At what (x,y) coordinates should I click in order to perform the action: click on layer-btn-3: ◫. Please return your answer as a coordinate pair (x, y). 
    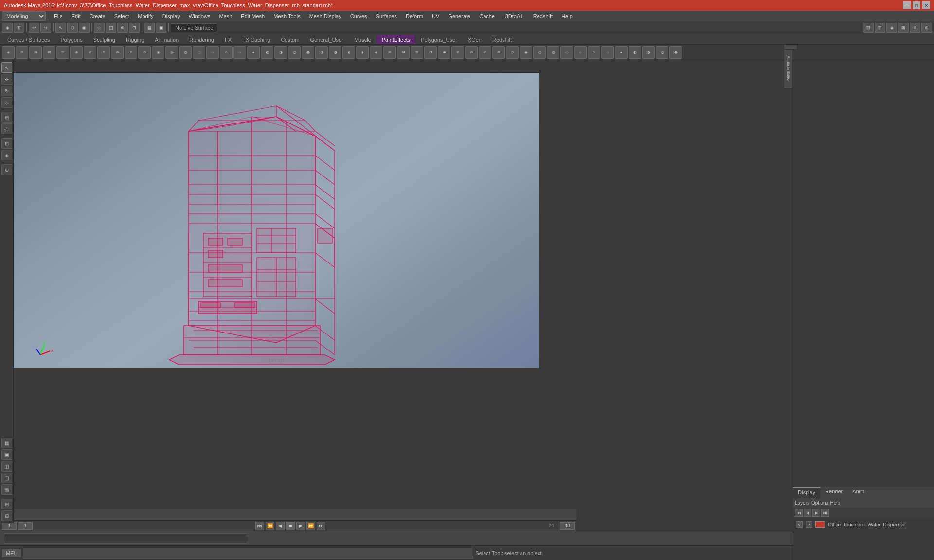
    Looking at the image, I should click on (7, 466).